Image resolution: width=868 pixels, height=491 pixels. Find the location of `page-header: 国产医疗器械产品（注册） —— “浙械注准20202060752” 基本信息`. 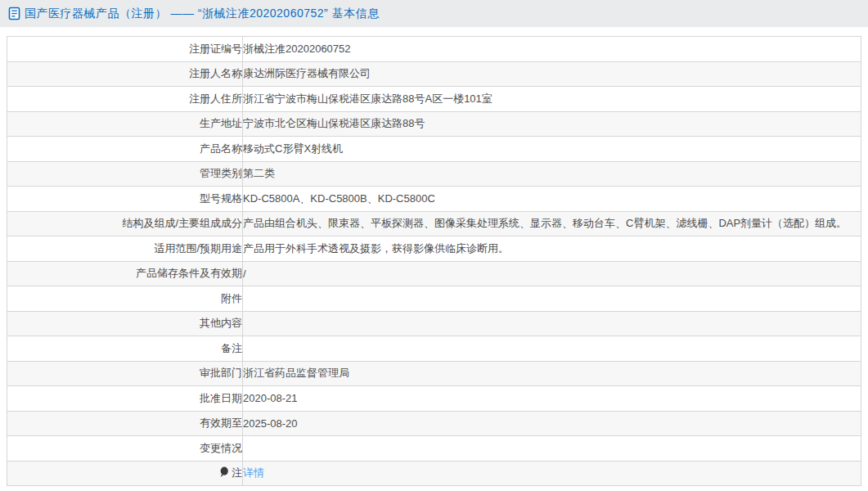

page-header: 国产医疗器械产品（注册） —— “浙械注准20202060752” 基本信息 is located at coordinates (434, 13).